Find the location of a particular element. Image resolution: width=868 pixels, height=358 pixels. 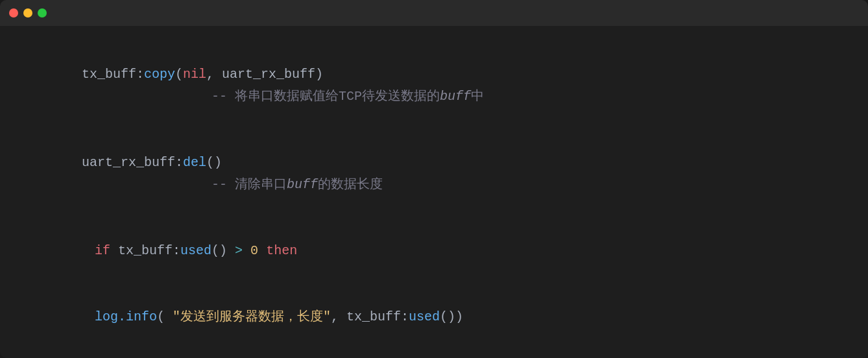

minimize-button is located at coordinates (28, 13).